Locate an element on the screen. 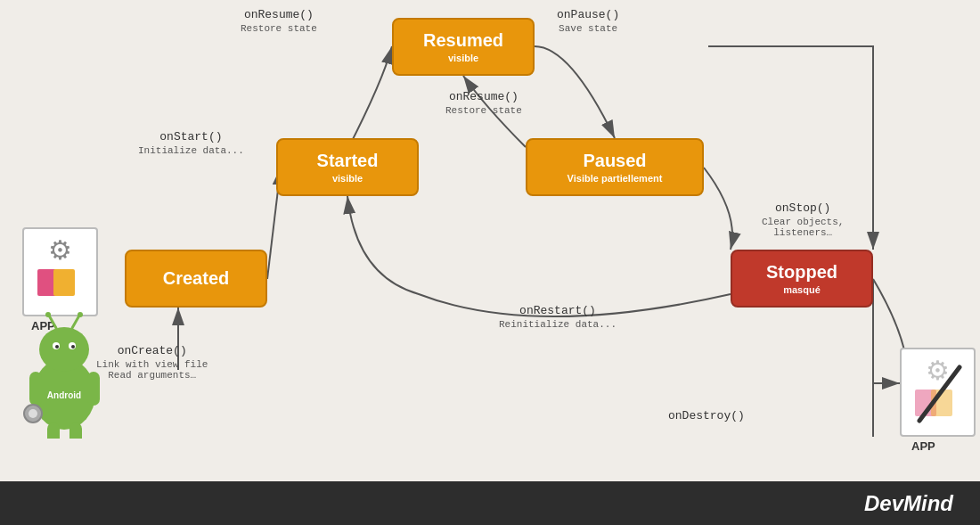 The height and width of the screenshot is (525, 980). on-resume-top-label: onResume() Restore state is located at coordinates (279, 21).